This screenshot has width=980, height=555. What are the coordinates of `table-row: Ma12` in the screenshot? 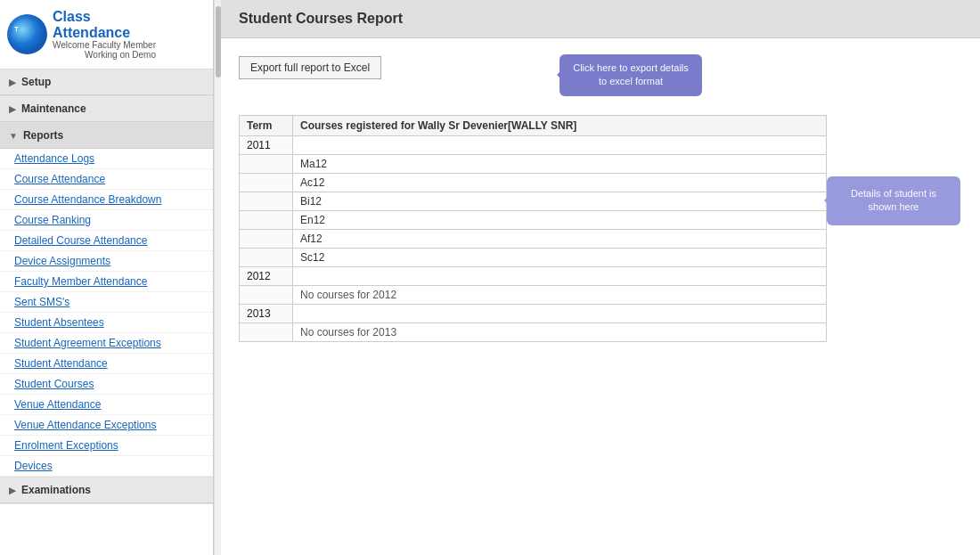 It's located at (533, 164).